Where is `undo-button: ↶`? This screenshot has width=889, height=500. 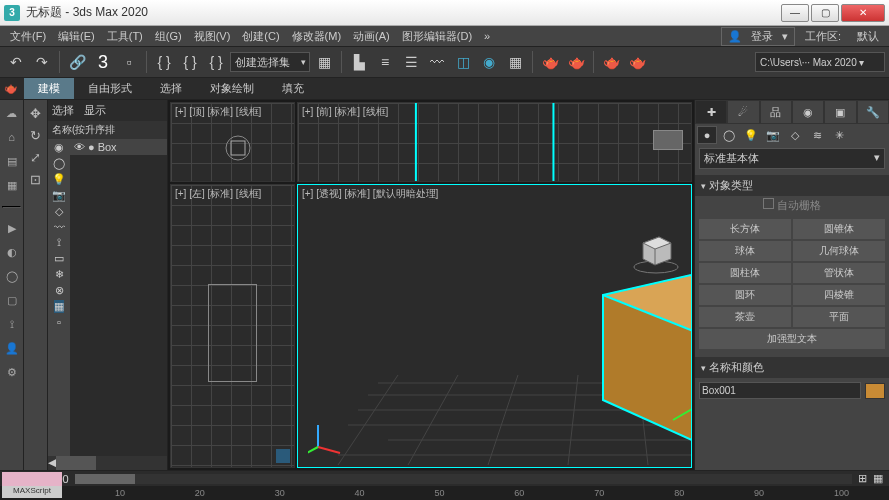
undo-button: ↶ is located at coordinates (16, 62).